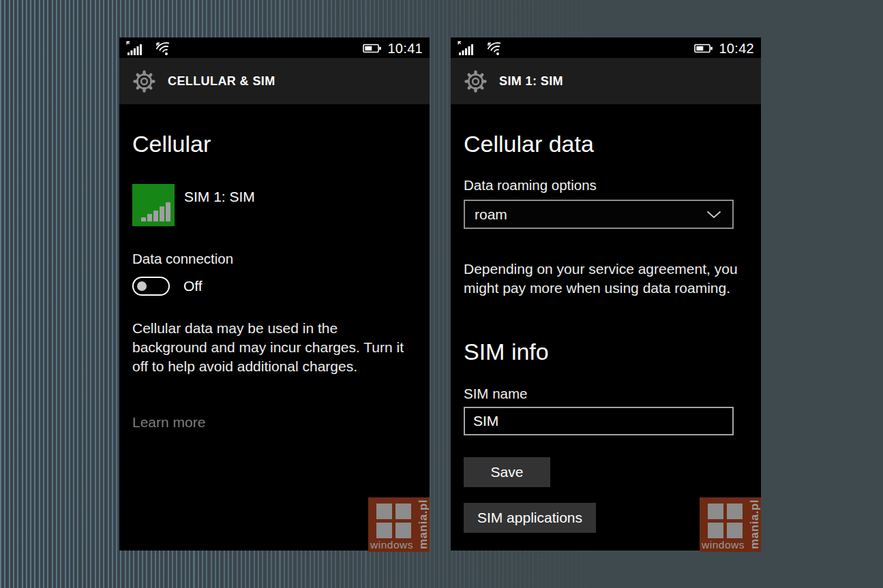 The width and height of the screenshot is (883, 588). I want to click on app-header: CELLULAR & SIM, so click(274, 81).